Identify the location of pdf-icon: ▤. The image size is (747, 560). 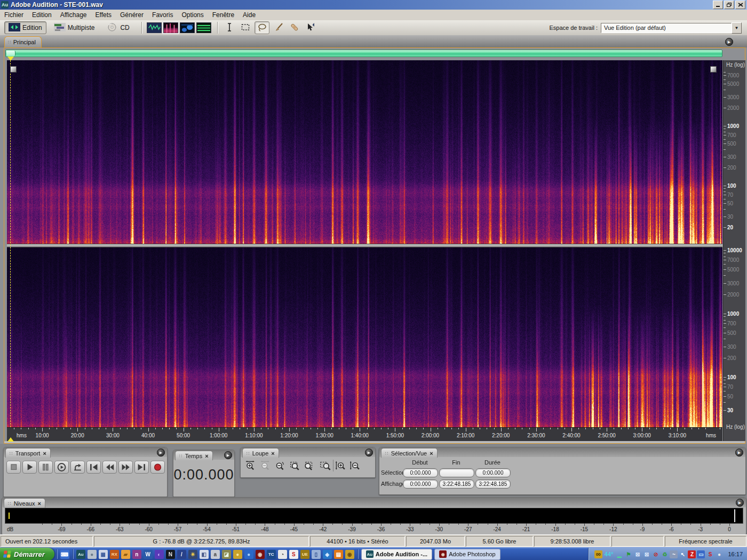
(338, 555).